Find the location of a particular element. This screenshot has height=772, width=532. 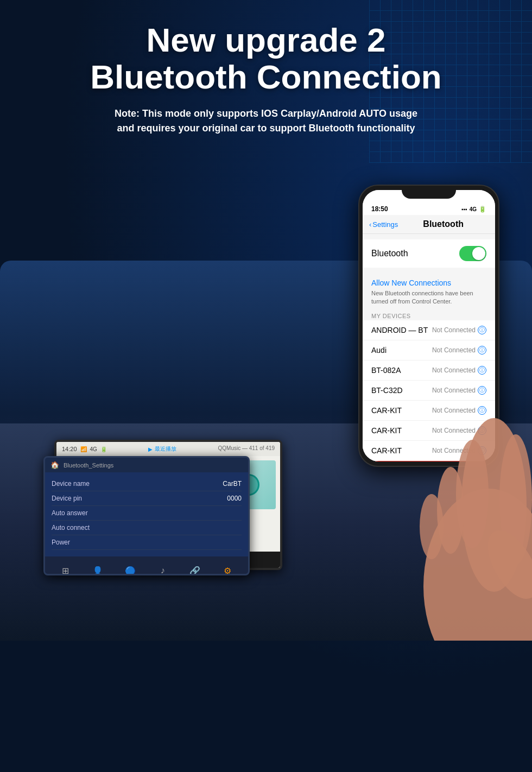

car-unit-auto-answer-row: Auto answer is located at coordinates (147, 514).